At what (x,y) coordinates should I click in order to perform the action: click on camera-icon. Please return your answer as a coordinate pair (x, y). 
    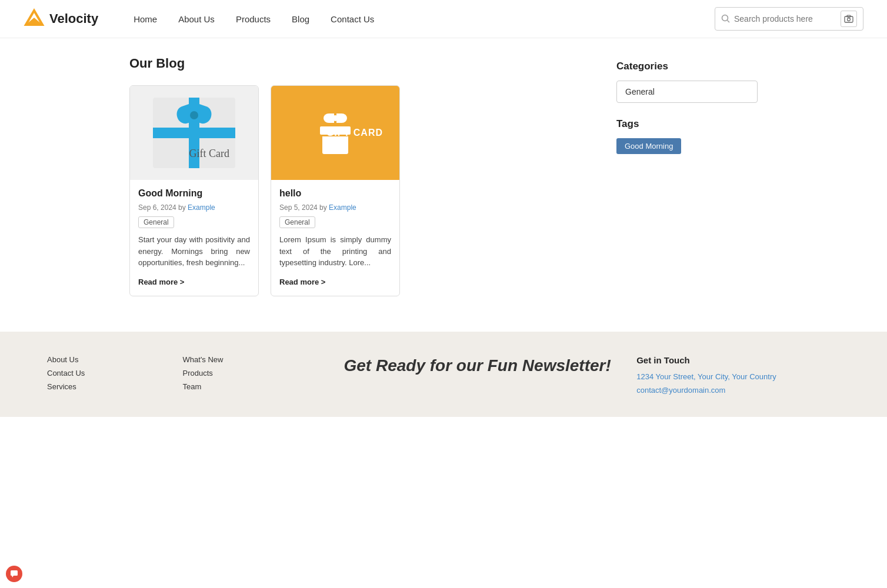
    Looking at the image, I should click on (849, 19).